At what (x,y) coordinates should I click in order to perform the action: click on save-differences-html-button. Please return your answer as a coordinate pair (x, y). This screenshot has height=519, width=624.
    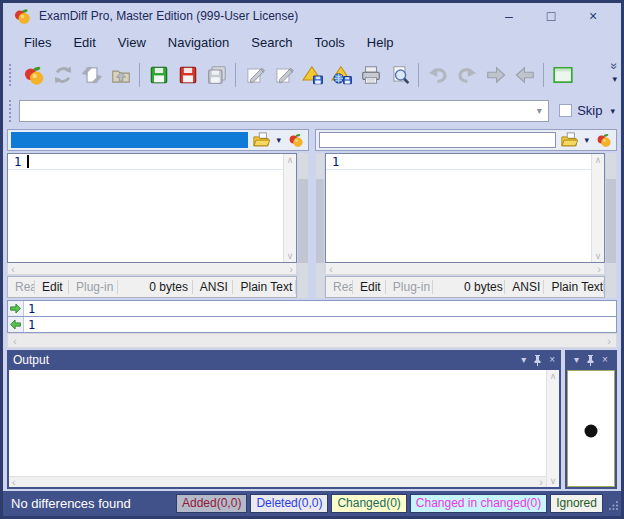
    Looking at the image, I should click on (342, 75).